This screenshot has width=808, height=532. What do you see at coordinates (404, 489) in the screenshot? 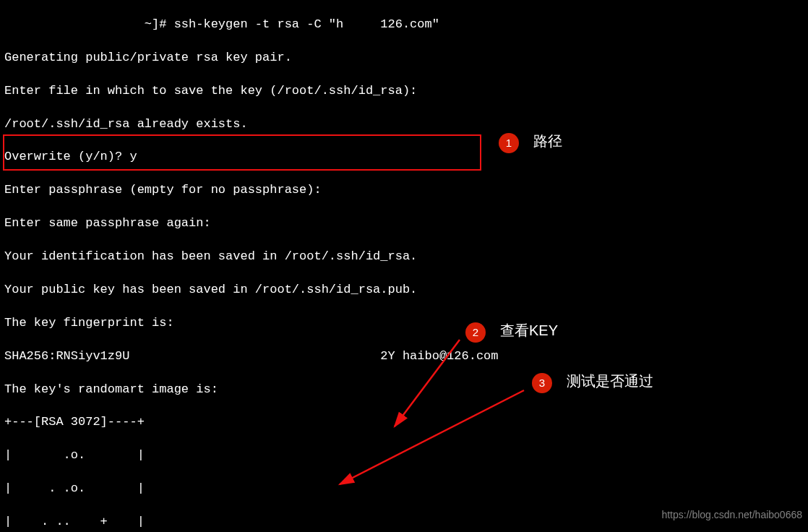
I see `randomart-line: | . .o. |` at bounding box center [404, 489].